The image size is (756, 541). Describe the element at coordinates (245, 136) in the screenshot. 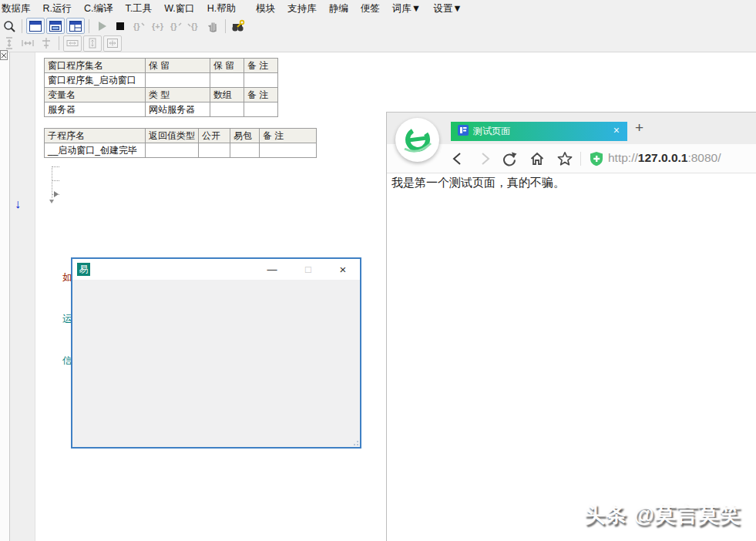

I see `header-cell: 易包` at that location.